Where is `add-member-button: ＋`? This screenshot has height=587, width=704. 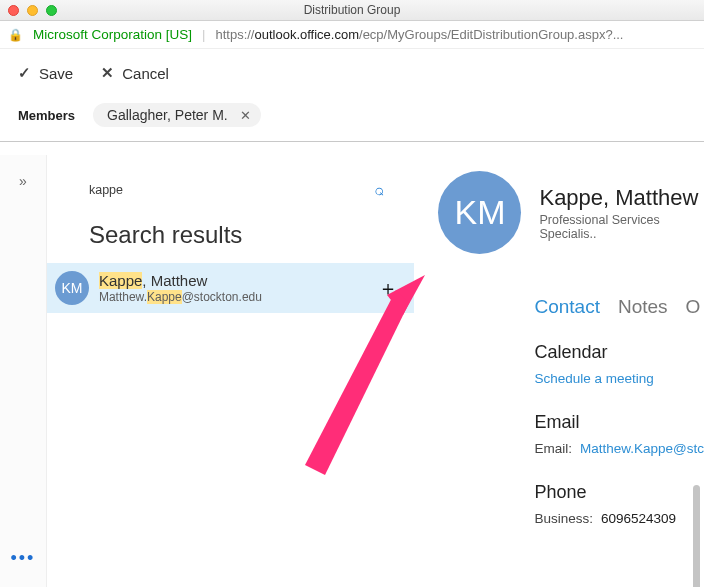
add-member-button: ＋ is located at coordinates (388, 288).